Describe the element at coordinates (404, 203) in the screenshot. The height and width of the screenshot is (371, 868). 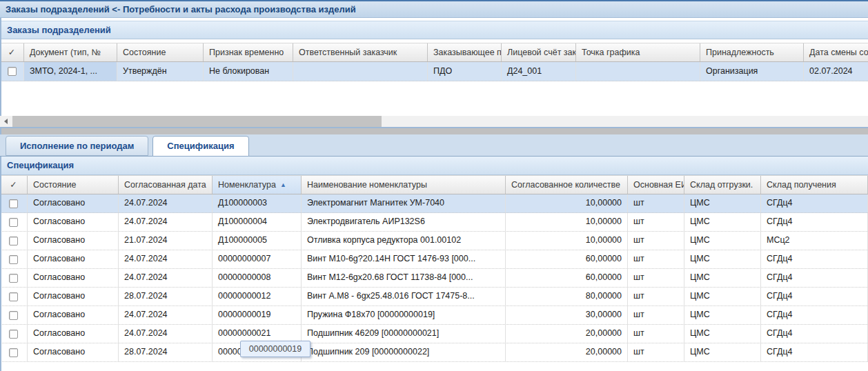
I see `cell: Электромагнит Магнитек УМ-7040` at that location.